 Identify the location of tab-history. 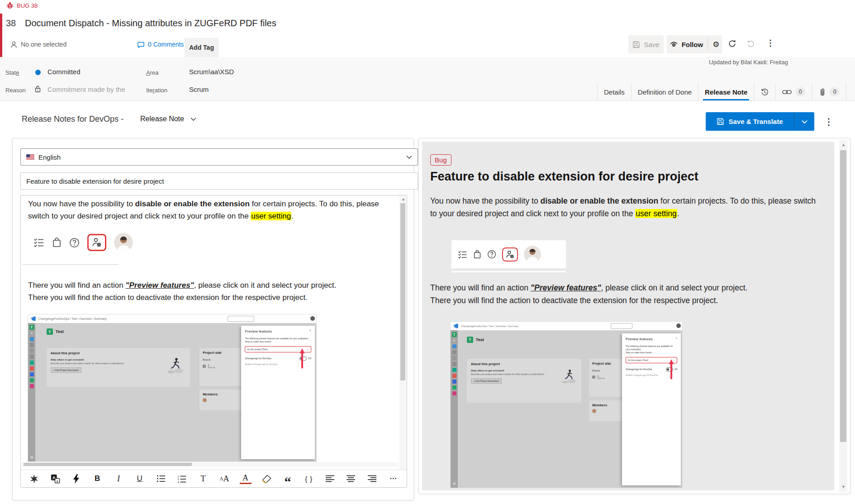
(765, 92).